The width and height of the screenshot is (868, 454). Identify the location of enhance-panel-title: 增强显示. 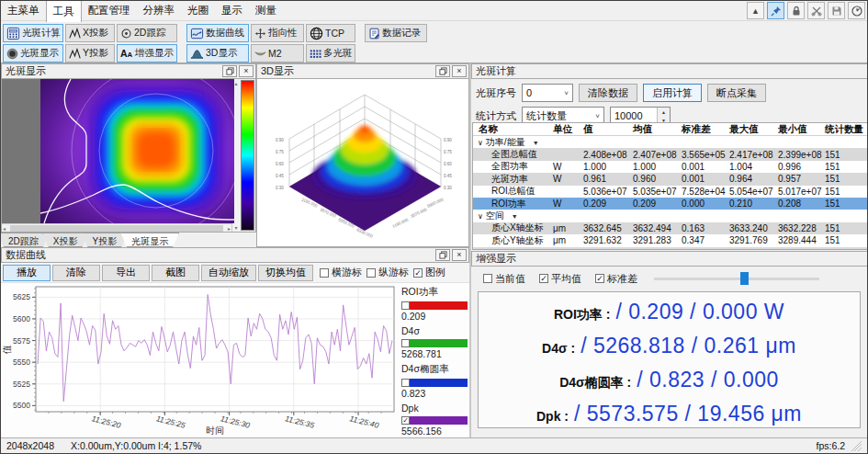
(496, 259).